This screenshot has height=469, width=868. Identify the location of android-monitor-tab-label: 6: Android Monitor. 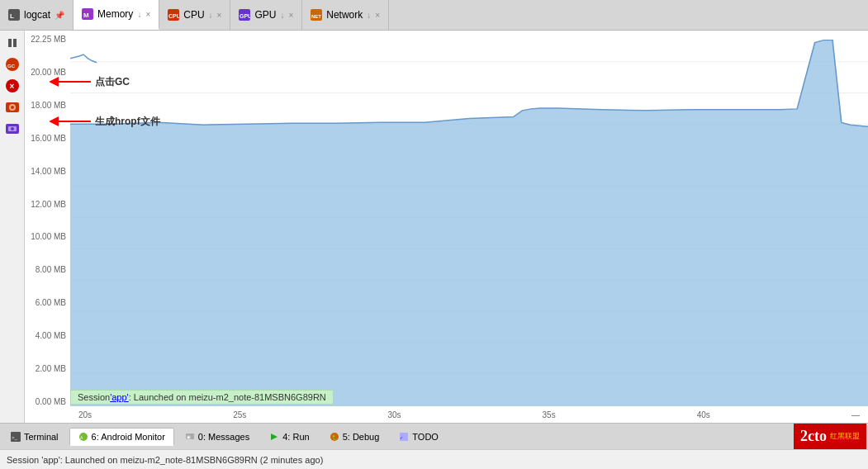
(129, 437).